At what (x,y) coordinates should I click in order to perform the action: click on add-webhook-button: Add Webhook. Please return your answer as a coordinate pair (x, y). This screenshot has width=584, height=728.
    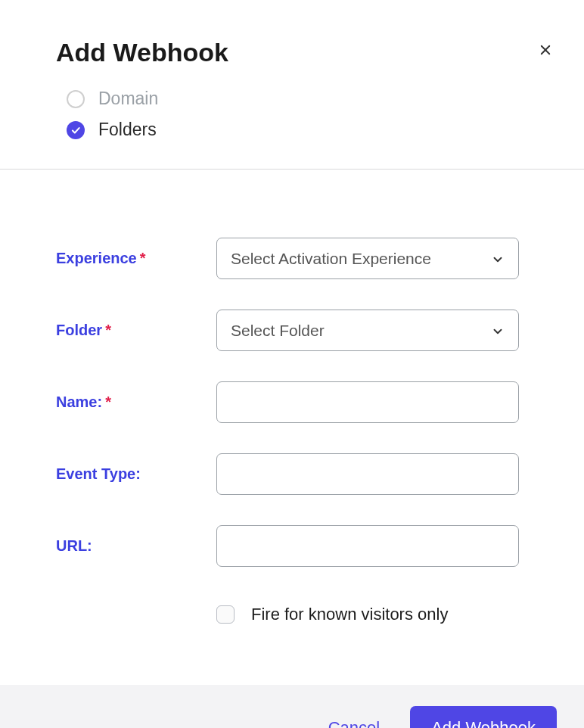
    Looking at the image, I should click on (483, 717).